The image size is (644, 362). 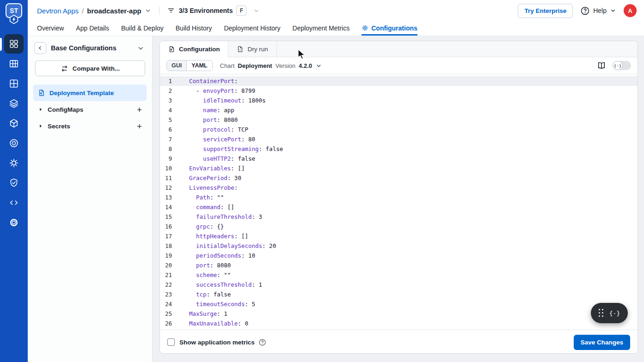 I want to click on environment-badge: F, so click(x=241, y=11).